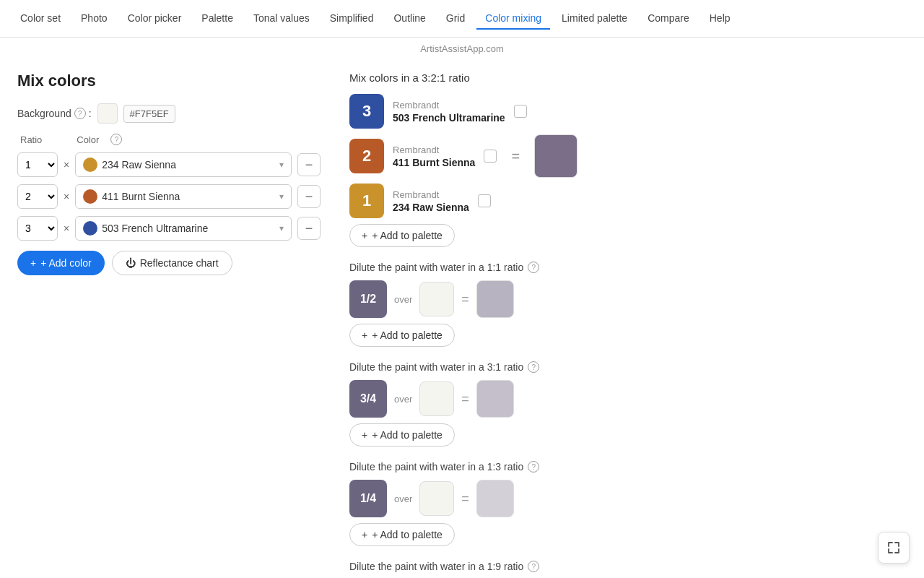  I want to click on dilute-section-2: Dilute the paint with water in a 1:3 rat…, so click(628, 504).